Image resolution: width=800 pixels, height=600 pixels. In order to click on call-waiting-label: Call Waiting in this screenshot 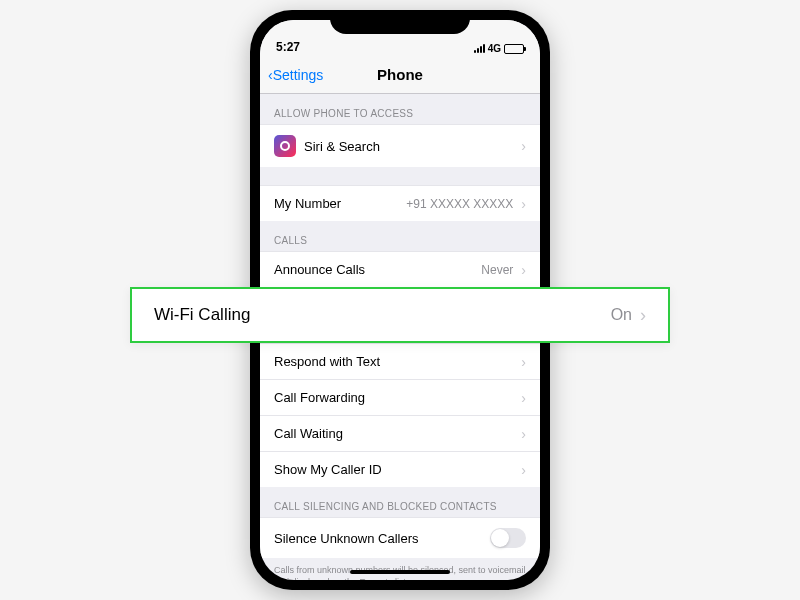, I will do `click(394, 434)`.